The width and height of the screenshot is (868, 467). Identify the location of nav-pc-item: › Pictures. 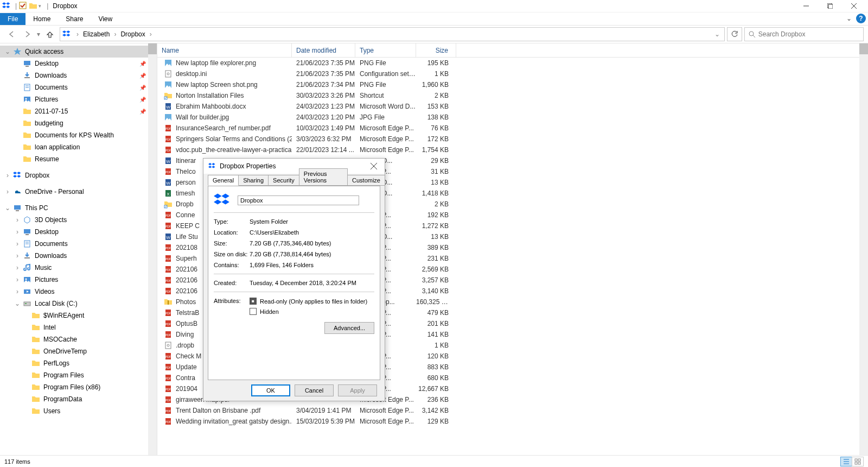
(78, 280).